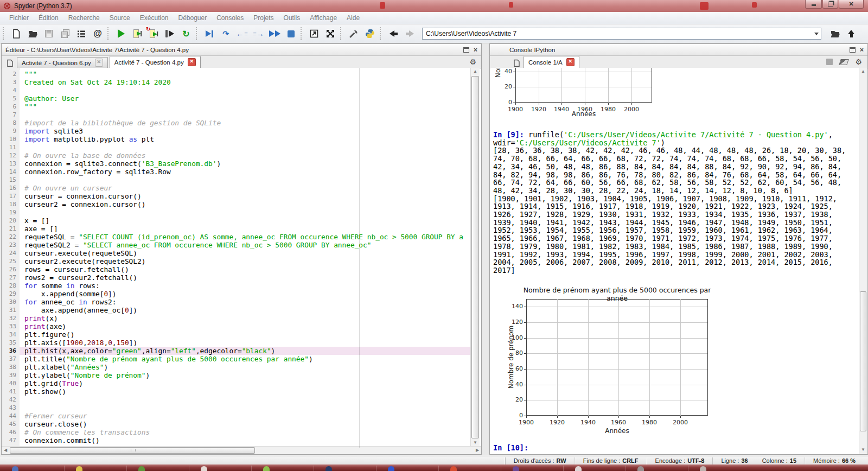 The width and height of the screenshot is (868, 471). I want to click on console-vertical-scrollbar: ▲ ▼, so click(863, 260).